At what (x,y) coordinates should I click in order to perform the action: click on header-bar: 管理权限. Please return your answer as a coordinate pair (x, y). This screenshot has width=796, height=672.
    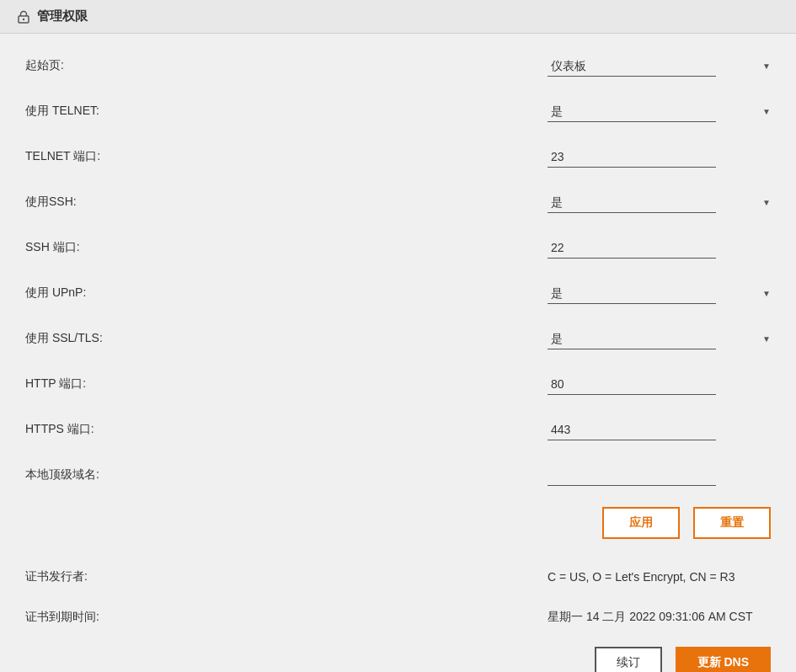
    Looking at the image, I should click on (398, 17).